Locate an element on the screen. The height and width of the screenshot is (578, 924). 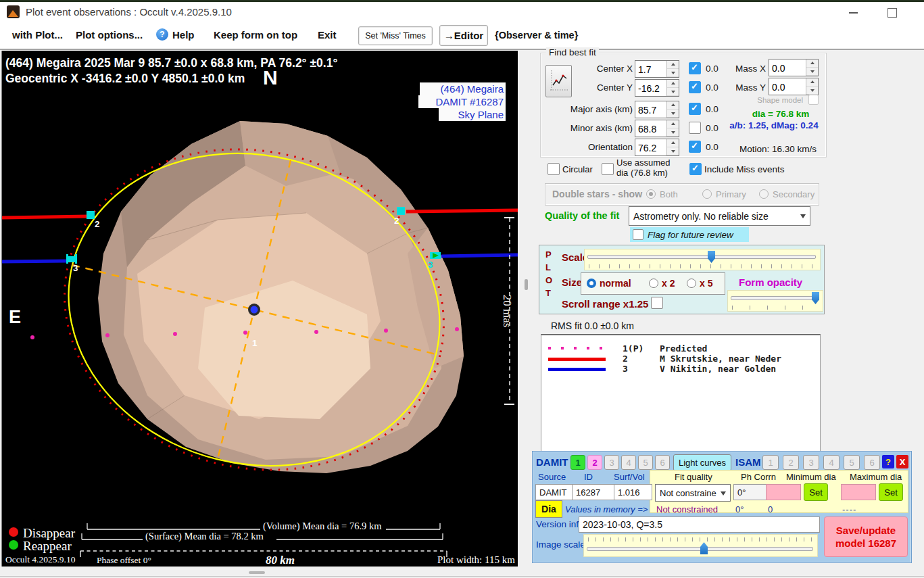
dia-text: dia = 76.8 km is located at coordinates (781, 114).